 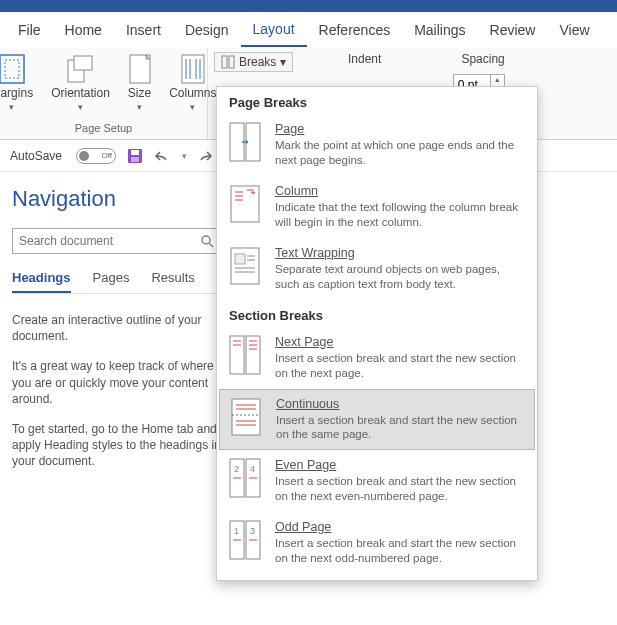 What do you see at coordinates (245, 142) in the screenshot?
I see `page-break-icon` at bounding box center [245, 142].